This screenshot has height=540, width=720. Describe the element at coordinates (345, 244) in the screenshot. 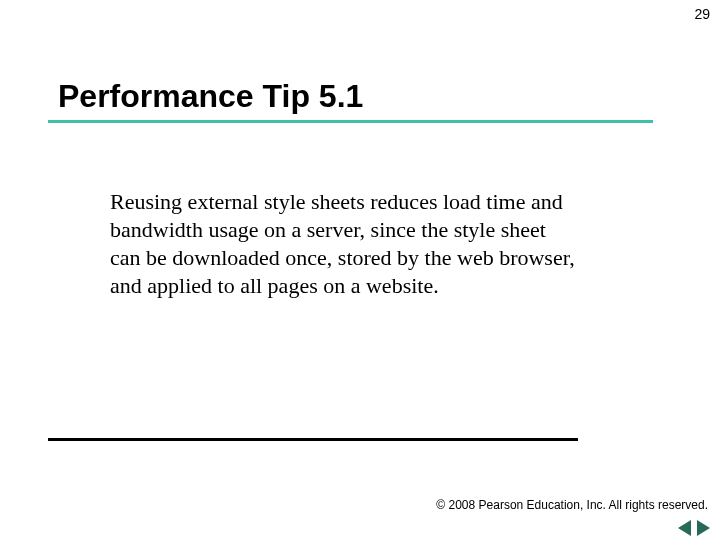

I see `body-text: Reusing external style sheets reduces lo…` at that location.